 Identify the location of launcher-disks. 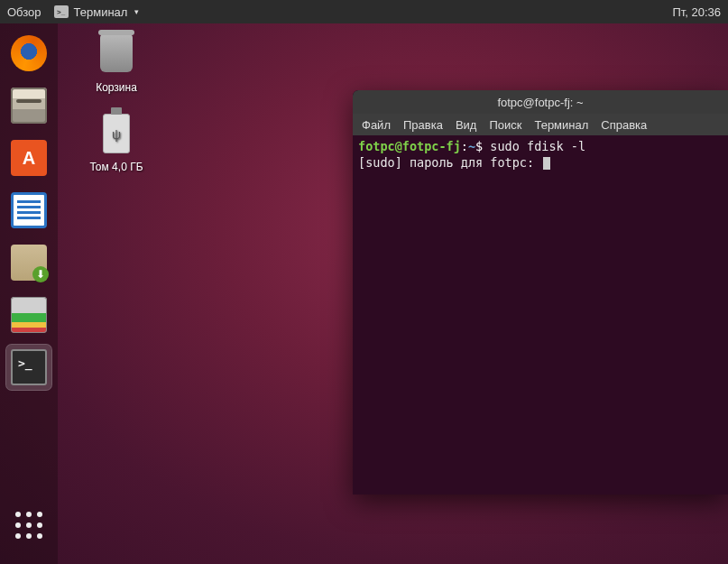
(29, 315).